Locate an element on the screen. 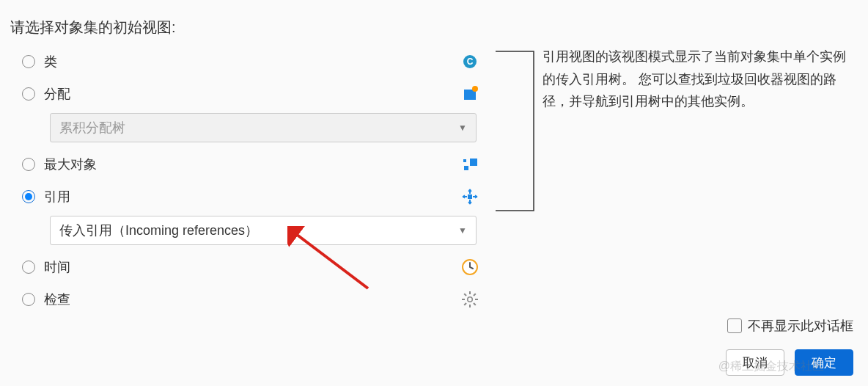 The image size is (868, 386). ok-button: 确定 is located at coordinates (824, 363).